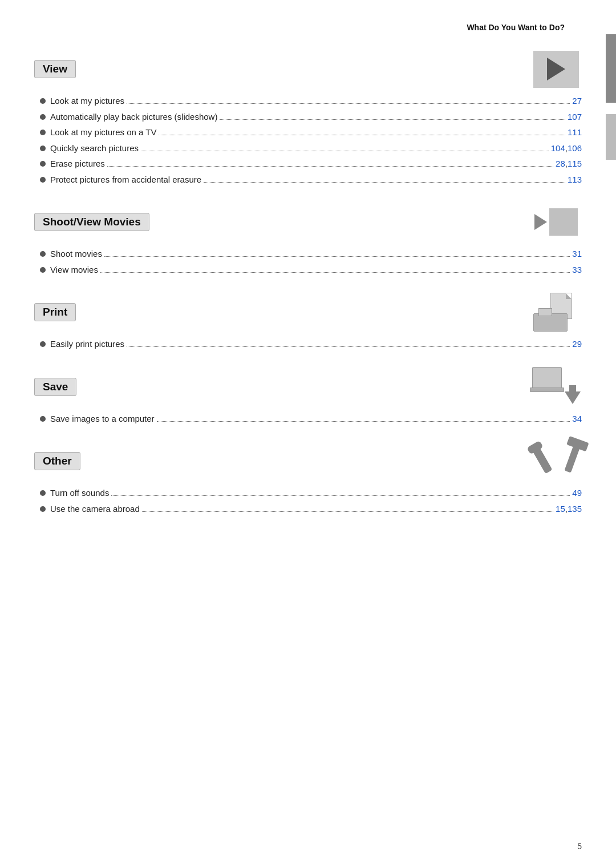  I want to click on section-shoot-view-movies: Shoot/View Movies Shoot movies 31 View m…, so click(308, 239).